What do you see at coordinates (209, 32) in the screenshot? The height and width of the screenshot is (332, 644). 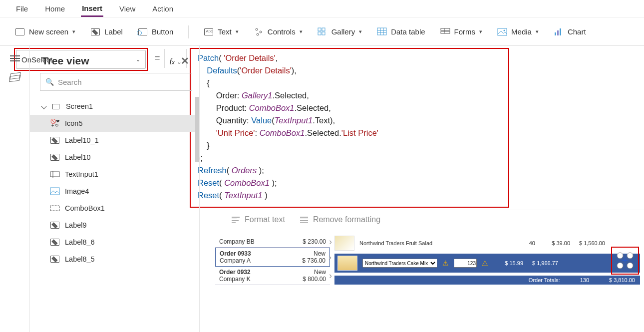 I see `text-icon` at bounding box center [209, 32].